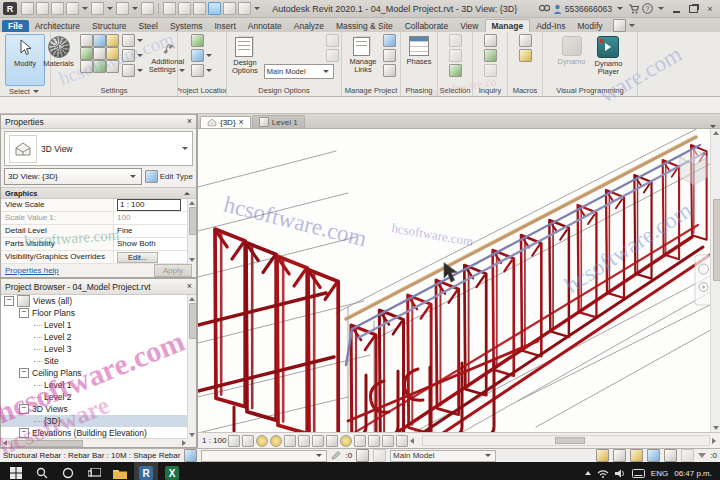 Image resolution: width=720 pixels, height=480 pixels. I want to click on tree-item-level-1: Level 1, so click(98, 325).